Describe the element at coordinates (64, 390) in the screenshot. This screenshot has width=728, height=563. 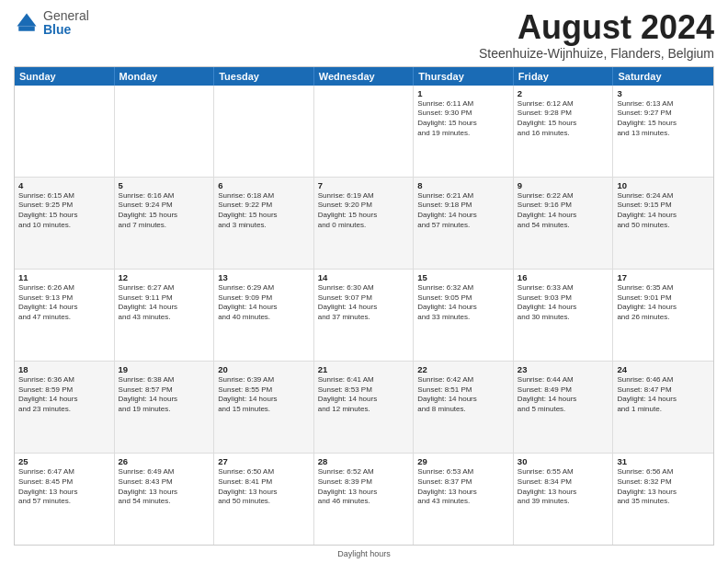
I see `cell-line: Sunset: 8:59 PM` at that location.